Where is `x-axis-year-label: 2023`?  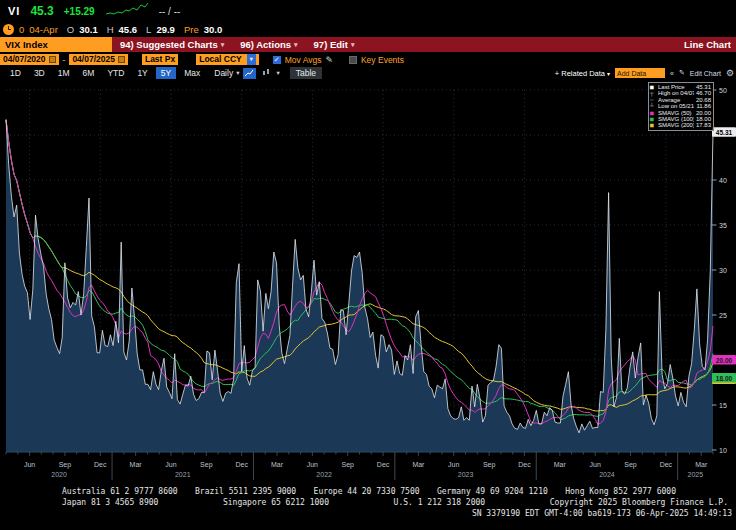 x-axis-year-label: 2023 is located at coordinates (466, 474).